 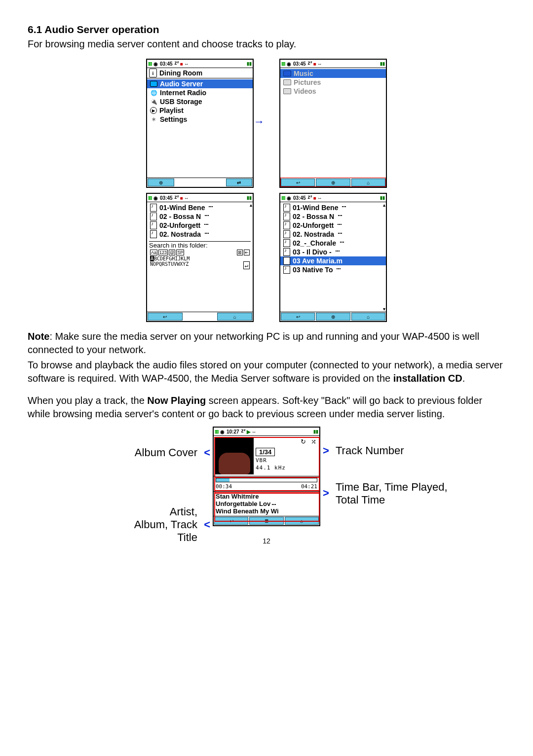 I want to click on track-item-selected: 03 Ave Maria.m, so click(x=333, y=261).